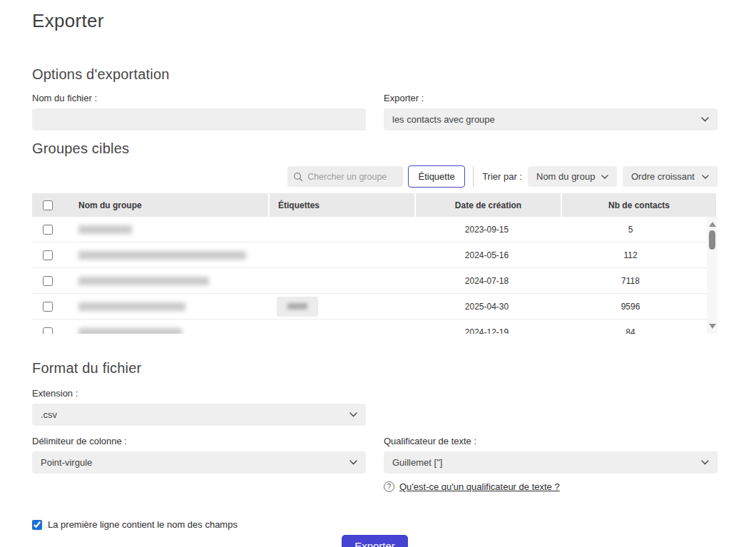 This screenshot has height=547, width=756. I want to click on creation-date-cell: 2023-09-15, so click(486, 230).